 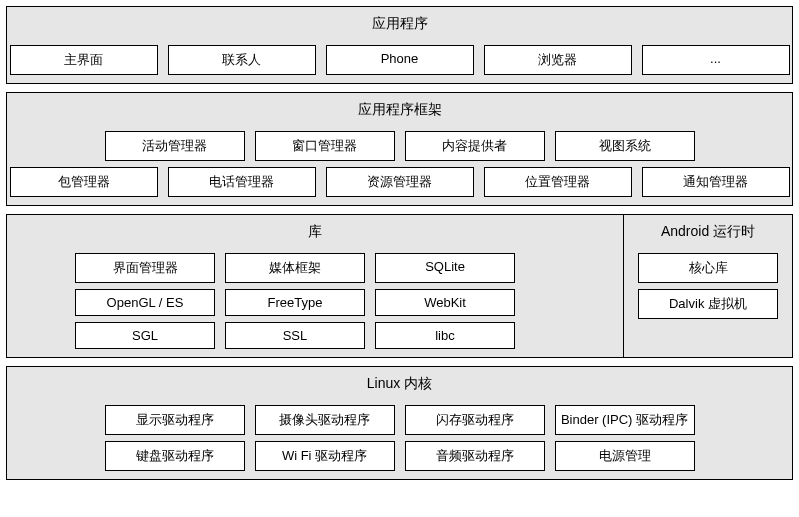 I want to click on app-box: 联系人, so click(x=242, y=60).